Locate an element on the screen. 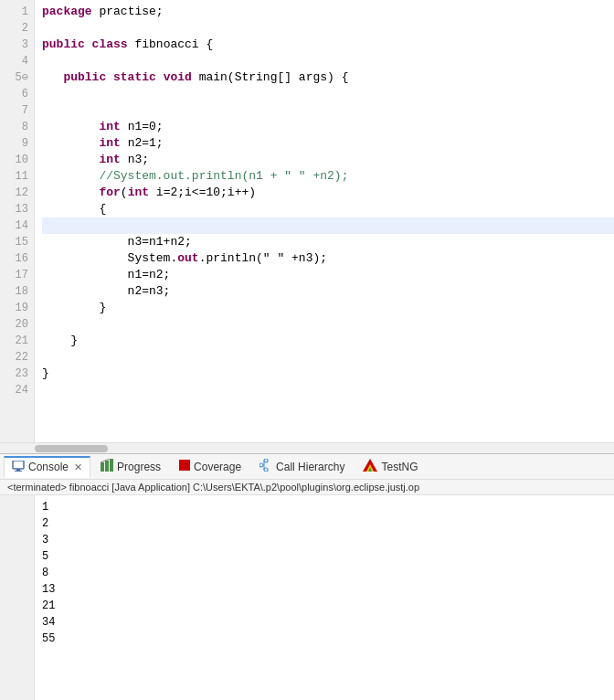 Image resolution: width=614 pixels, height=700 pixels. tab-coverage: Coverage is located at coordinates (210, 467).